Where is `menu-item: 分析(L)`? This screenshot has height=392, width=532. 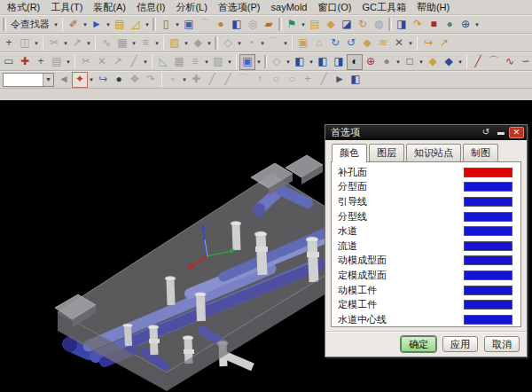
menu-item: 分析(L) is located at coordinates (192, 7).